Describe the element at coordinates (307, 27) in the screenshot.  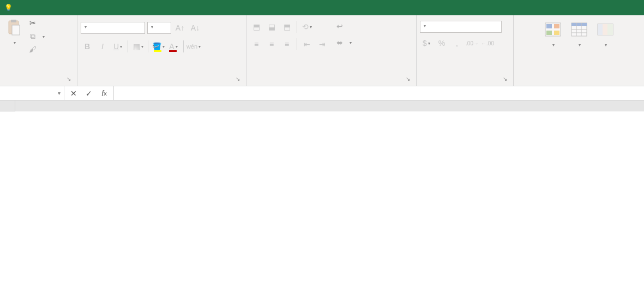
I see `orientation-icon: ⟲` at that location.